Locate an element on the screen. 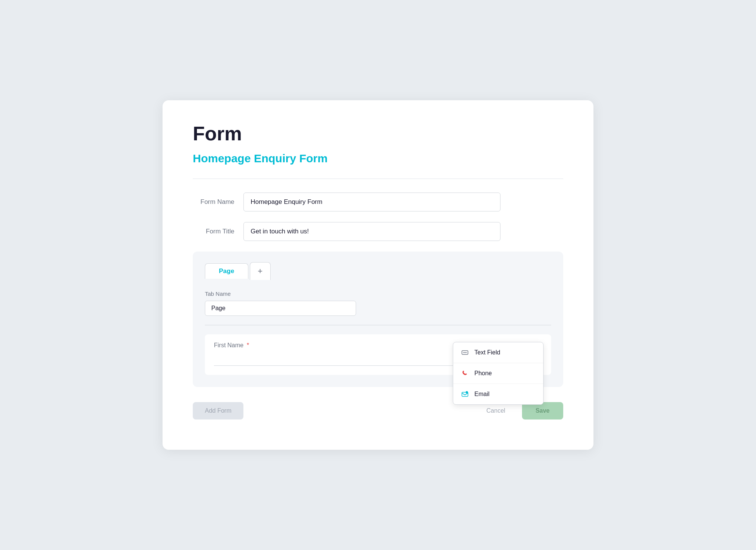 This screenshot has height=550, width=756. form-name-label: Form Name is located at coordinates (214, 202).